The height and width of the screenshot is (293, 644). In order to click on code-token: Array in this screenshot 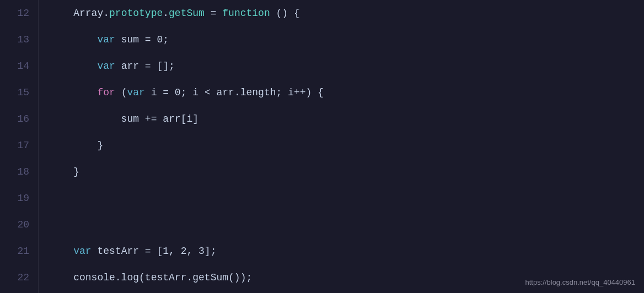, I will do `click(76, 13)`.